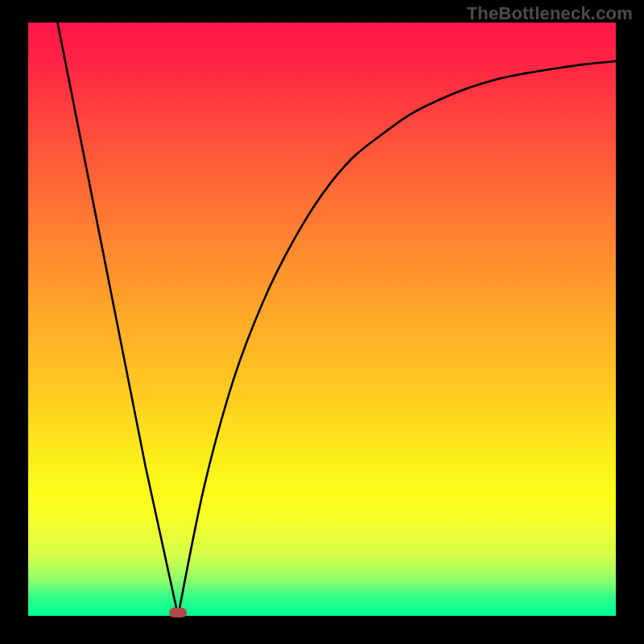  What do you see at coordinates (550, 14) in the screenshot?
I see `watermark-text: TheBottleneck.com` at bounding box center [550, 14].